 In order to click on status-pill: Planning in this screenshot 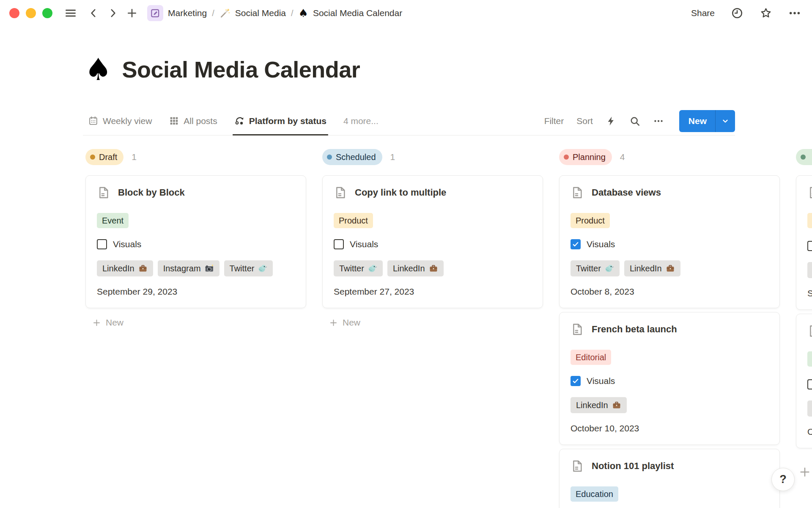, I will do `click(585, 157)`.